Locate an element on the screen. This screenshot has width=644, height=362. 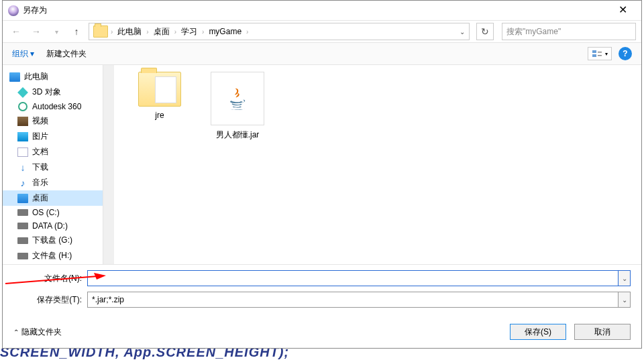
sidebar-item-pictures: 图片 is located at coordinates (52, 137).